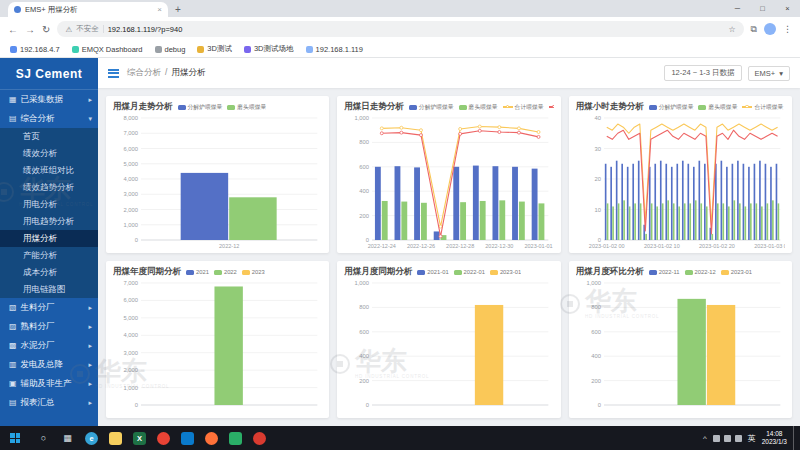 Image resolution: width=800 pixels, height=450 pixels. Describe the element at coordinates (188, 438) in the screenshot. I see `vscode-icon` at that location.